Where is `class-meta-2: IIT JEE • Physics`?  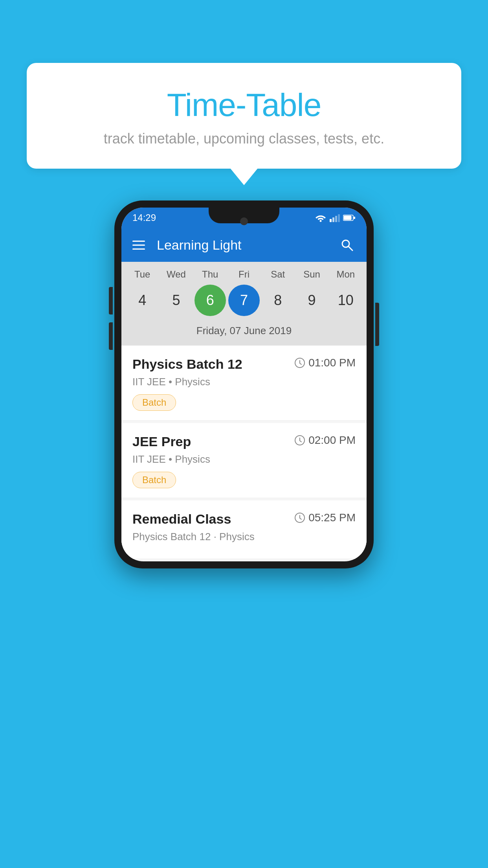
class-meta-2: IIT JEE • Physics is located at coordinates (244, 459).